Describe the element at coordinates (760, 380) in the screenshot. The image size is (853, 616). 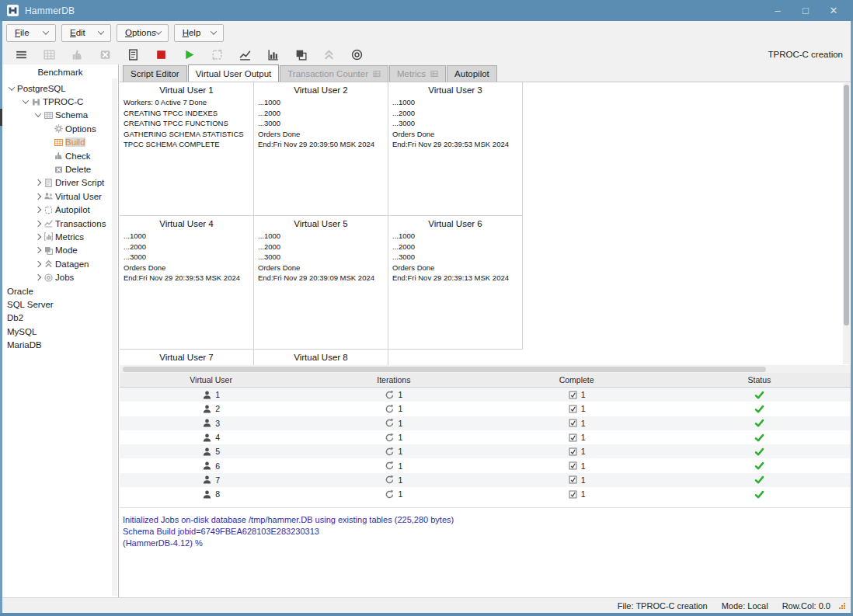
I see `column-header-status: Status` at that location.